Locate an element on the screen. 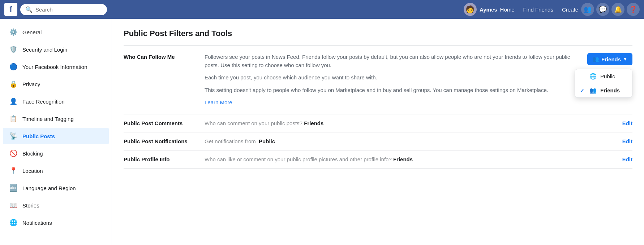 The height and width of the screenshot is (245, 644). sidebar-label-blocking: Blocking is located at coordinates (33, 154).